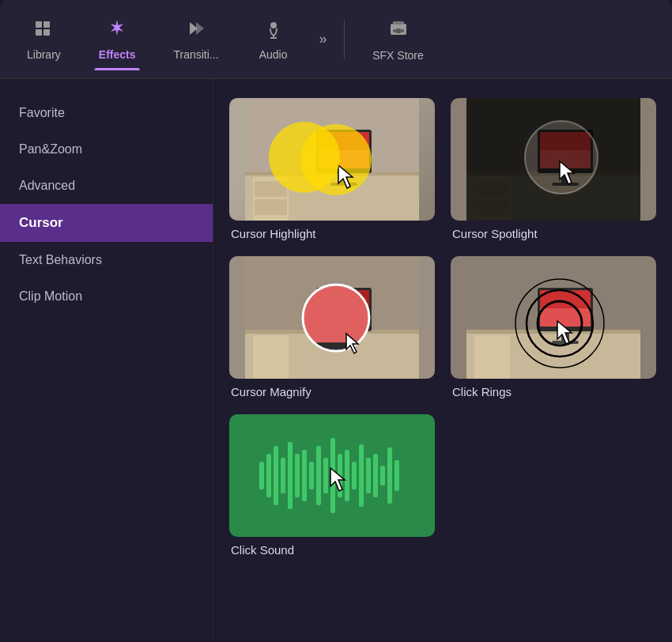  I want to click on nav-label-audio: Audio, so click(274, 55).